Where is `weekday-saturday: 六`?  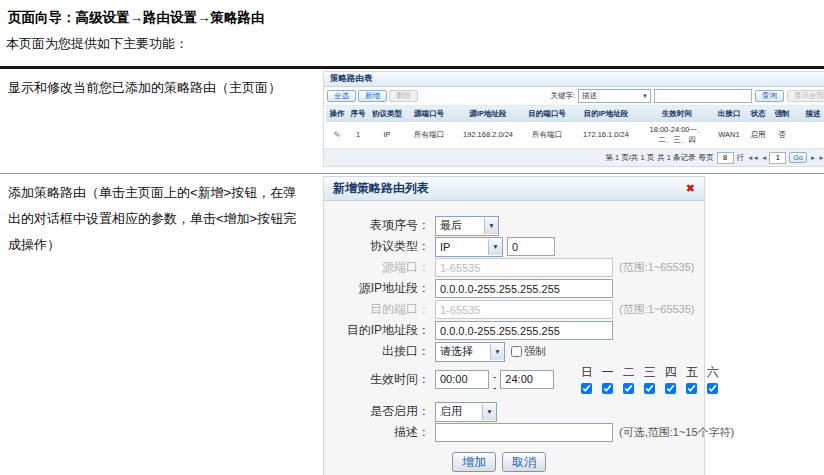
weekday-saturday: 六 is located at coordinates (712, 379).